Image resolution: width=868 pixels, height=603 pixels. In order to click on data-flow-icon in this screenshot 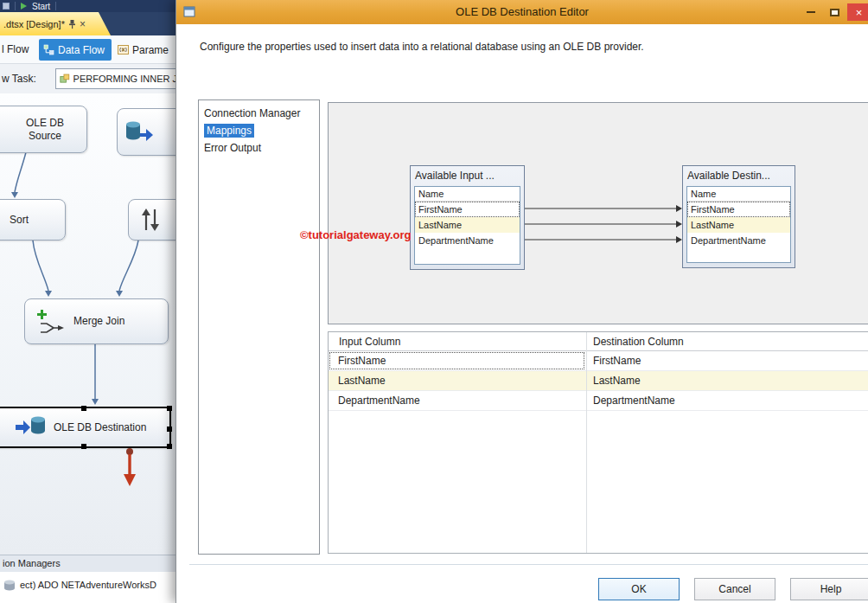, I will do `click(48, 50)`.